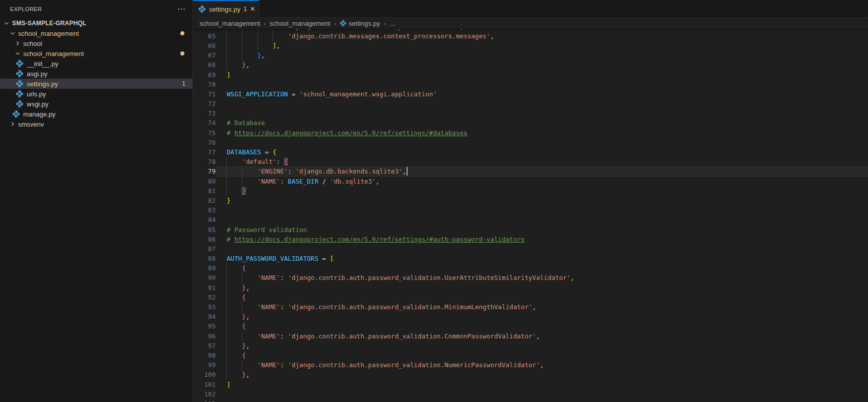 This screenshot has height=402, width=868. What do you see at coordinates (205, 123) in the screenshot?
I see `line-number: 74` at bounding box center [205, 123].